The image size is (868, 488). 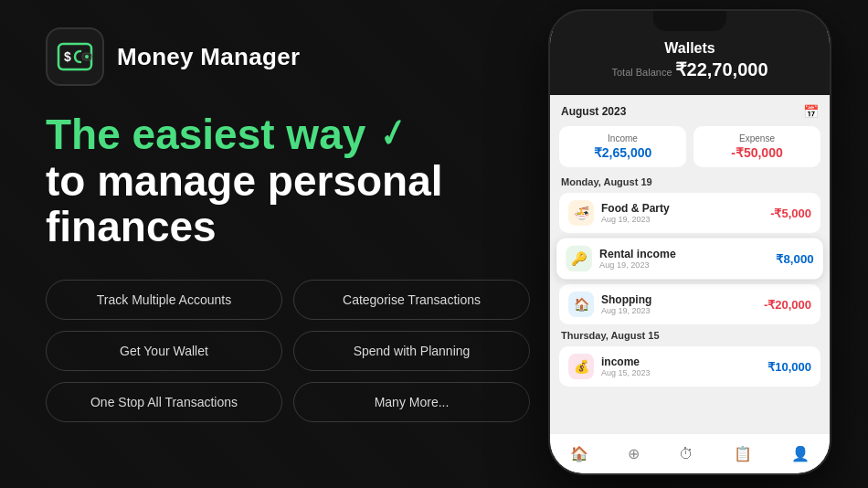 I want to click on month-title: August 2023, so click(x=594, y=111).